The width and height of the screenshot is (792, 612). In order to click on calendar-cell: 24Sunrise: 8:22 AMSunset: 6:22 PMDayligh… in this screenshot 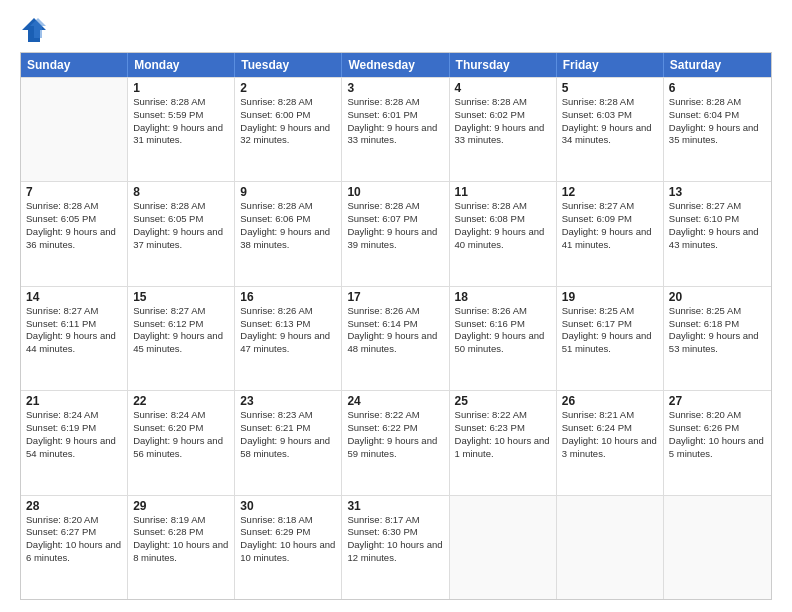, I will do `click(396, 442)`.